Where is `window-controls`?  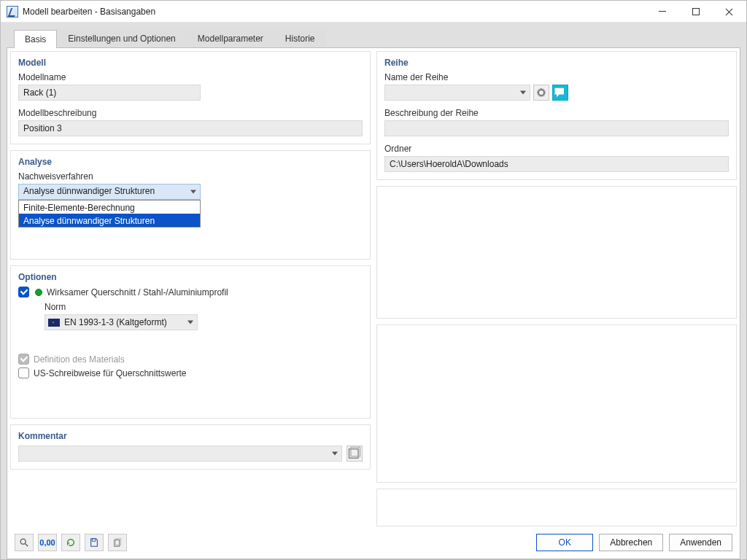 window-controls is located at coordinates (696, 12).